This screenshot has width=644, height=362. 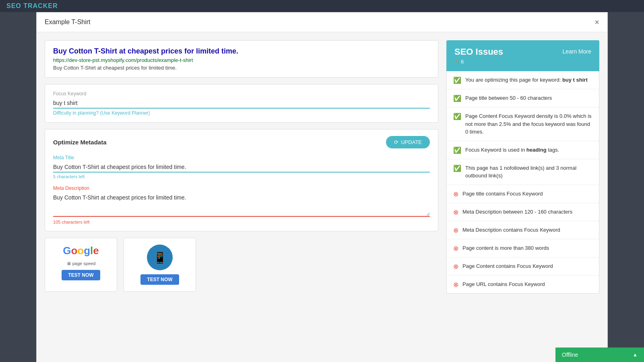 What do you see at coordinates (242, 59) in the screenshot?
I see `preview-card: Buy Cotton T-Shirt at cheapest prices fo…` at bounding box center [242, 59].